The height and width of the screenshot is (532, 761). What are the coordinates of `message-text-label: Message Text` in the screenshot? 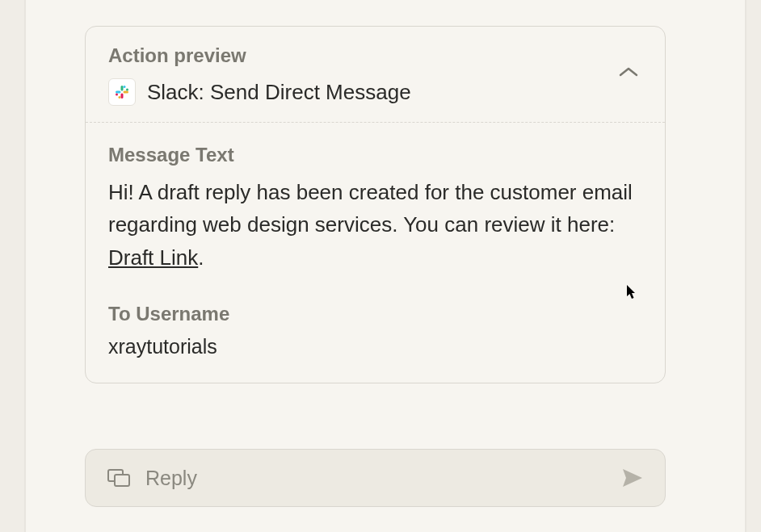 It's located at (375, 155).